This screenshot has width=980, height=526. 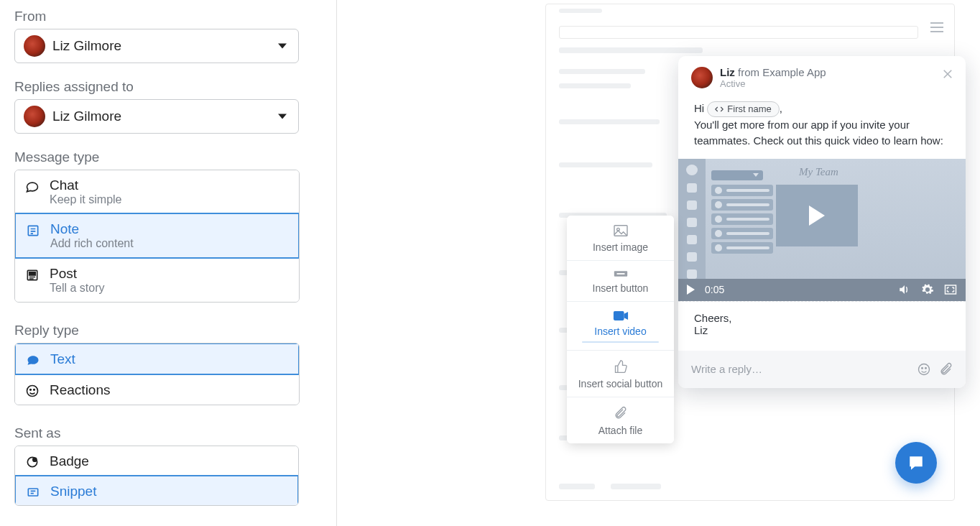 What do you see at coordinates (691, 290) in the screenshot?
I see `play-button` at bounding box center [691, 290].